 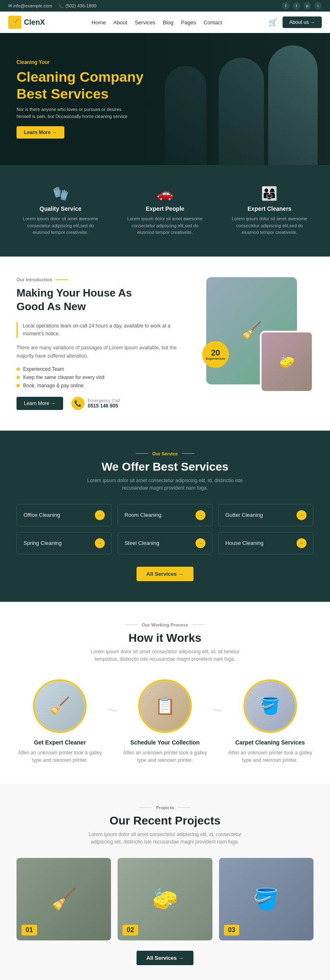 I want to click on phone-info: 📞 (502) 436-1890, so click(x=77, y=6).